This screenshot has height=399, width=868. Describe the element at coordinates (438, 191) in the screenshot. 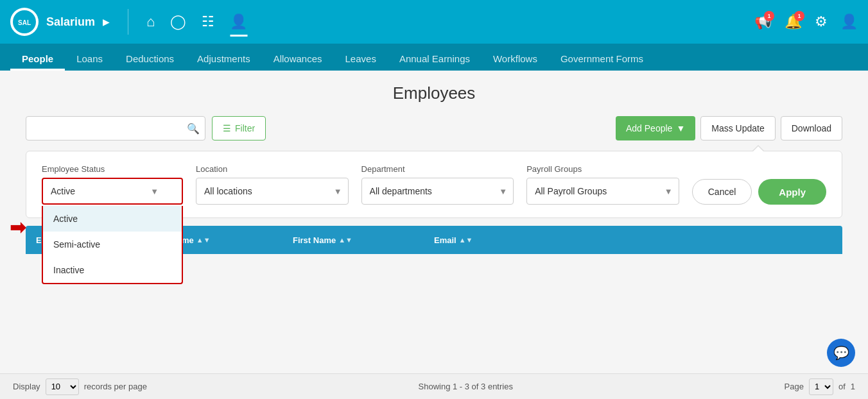

I see `department-select: All departments` at that location.